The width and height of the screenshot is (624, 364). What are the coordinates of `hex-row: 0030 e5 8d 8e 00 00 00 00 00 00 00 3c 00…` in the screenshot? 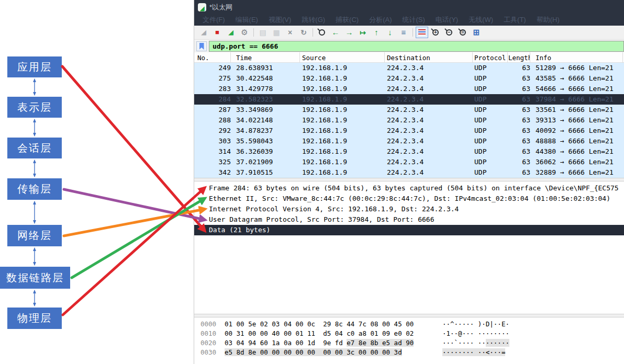 It's located at (413, 353).